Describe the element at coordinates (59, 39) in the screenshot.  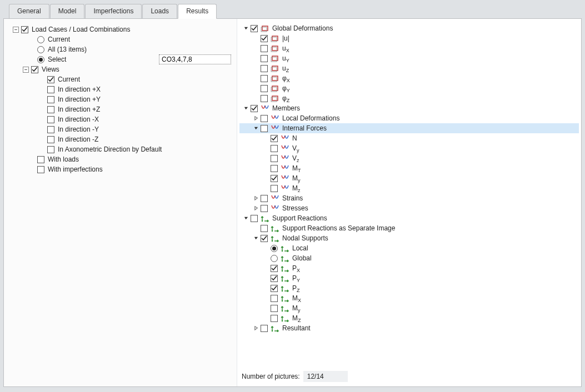
I see `label-radio-current: Current` at that location.